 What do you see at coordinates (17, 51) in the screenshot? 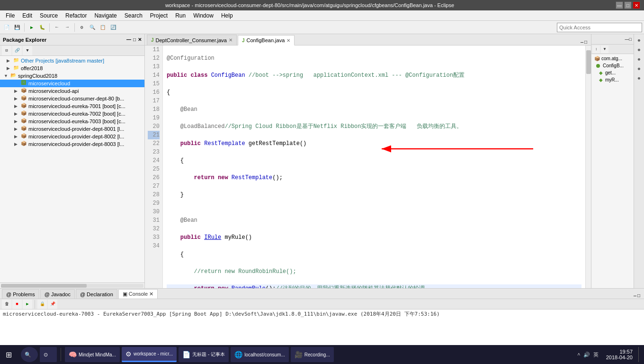
I see `pe-link-btn: 🔗` at bounding box center [17, 51].